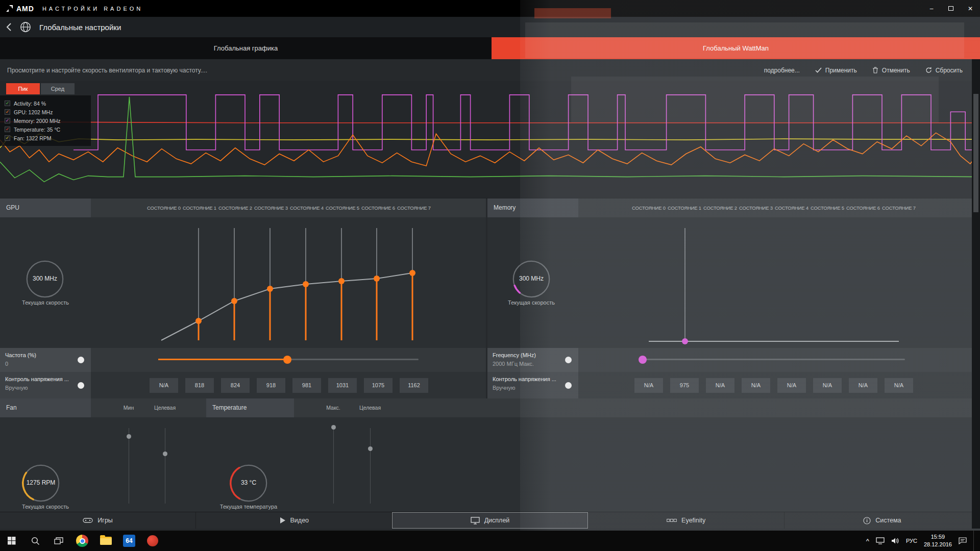  Describe the element at coordinates (294, 520) in the screenshot. I see `nav-video: Видео` at that location.